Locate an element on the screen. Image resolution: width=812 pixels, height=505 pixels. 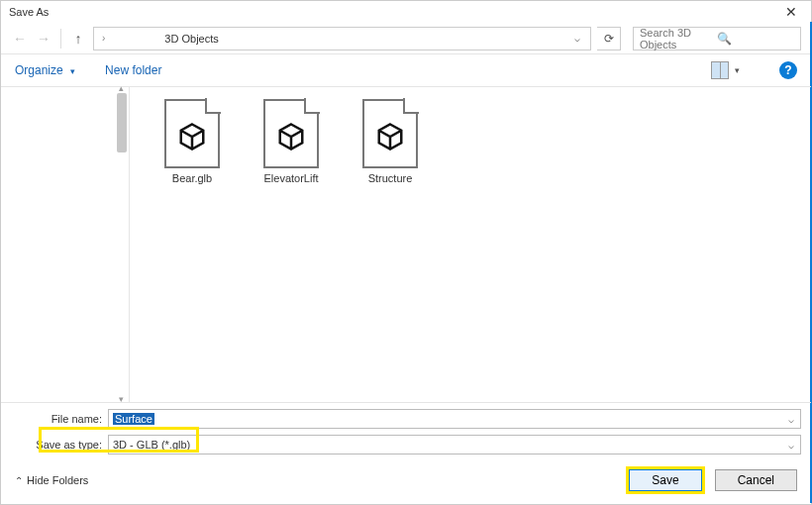
save-button: Save is located at coordinates (665, 480).